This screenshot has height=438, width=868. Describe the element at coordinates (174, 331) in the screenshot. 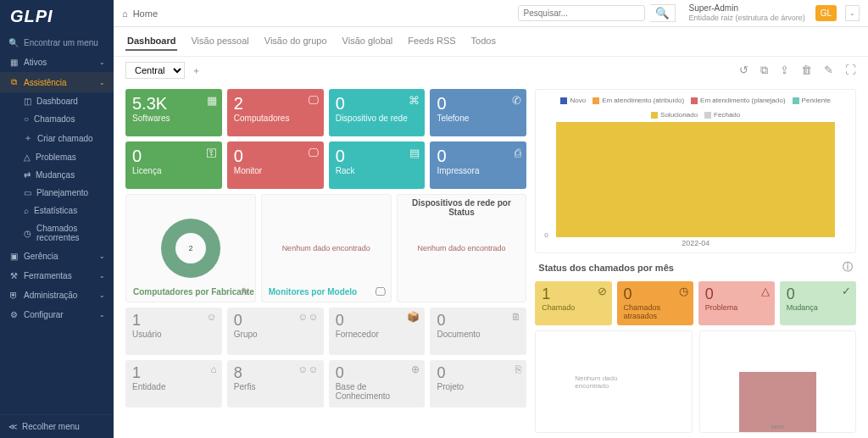

I see `tile-usuario: 1Usuário☺` at that location.